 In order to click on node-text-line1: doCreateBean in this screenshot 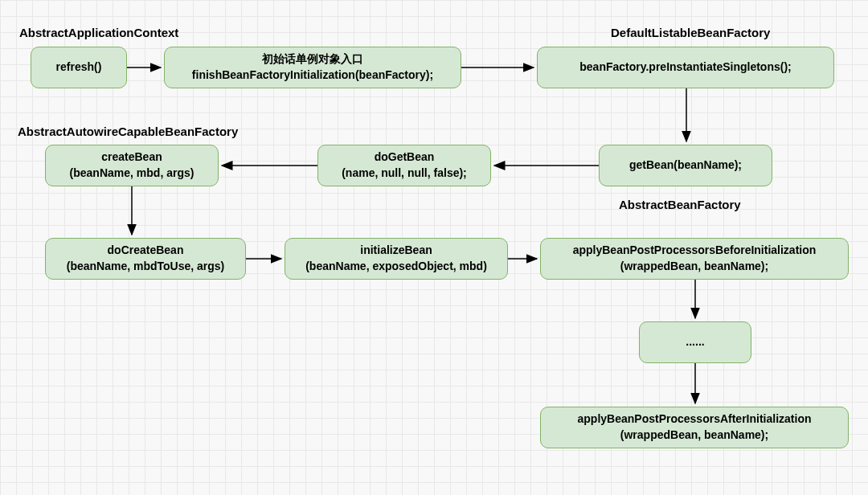, I will do `click(146, 251)`.